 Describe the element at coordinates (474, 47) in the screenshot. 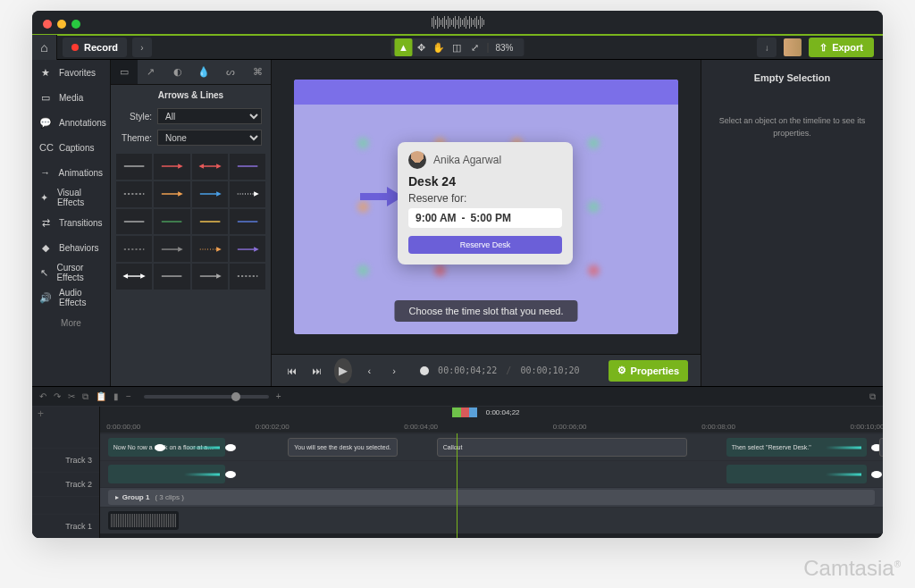

I see `magnify-tool-icon: ⤢` at that location.